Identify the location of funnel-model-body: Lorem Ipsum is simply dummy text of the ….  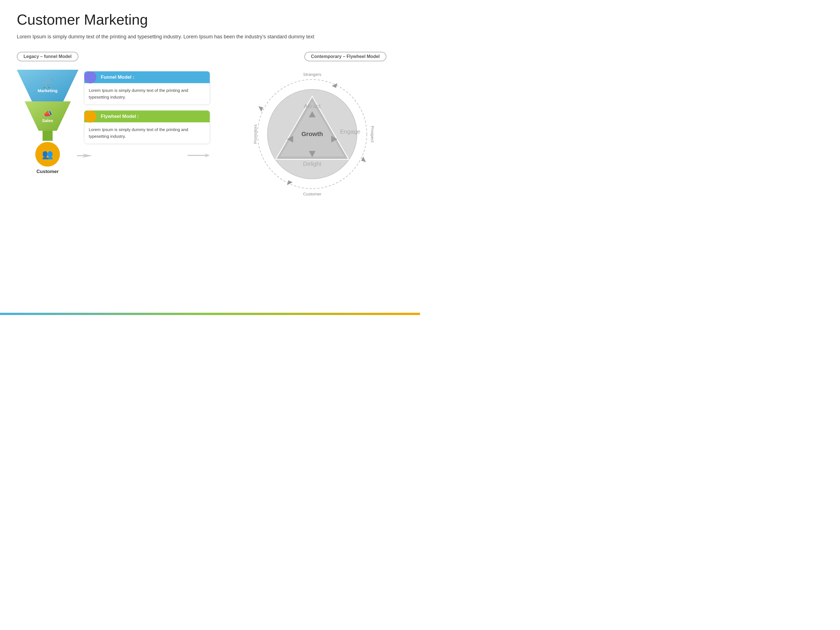
(147, 94).